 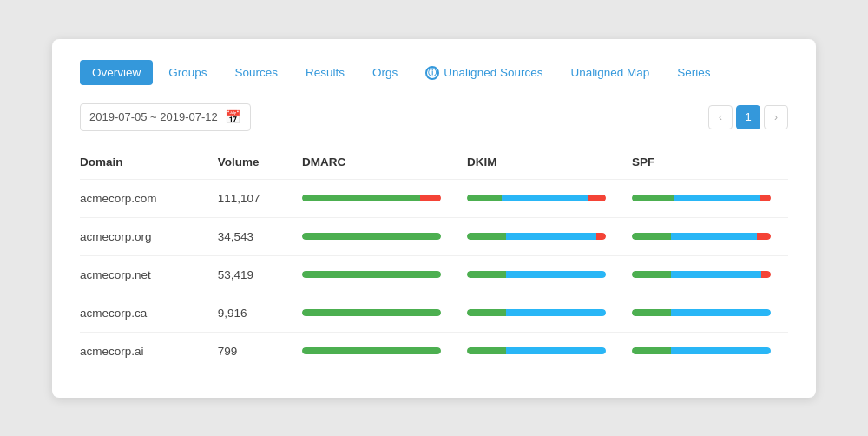 I want to click on prev-page-button: ‹, so click(x=720, y=117).